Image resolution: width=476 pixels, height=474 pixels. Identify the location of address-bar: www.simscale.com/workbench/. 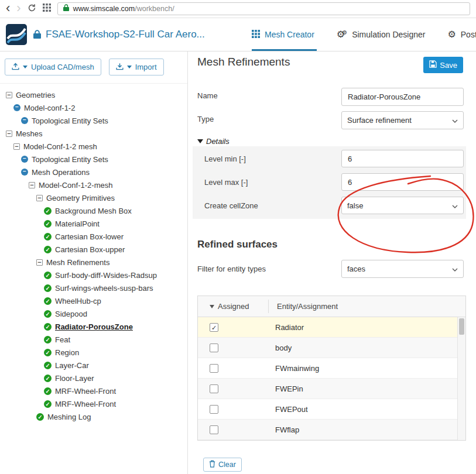
(263, 9).